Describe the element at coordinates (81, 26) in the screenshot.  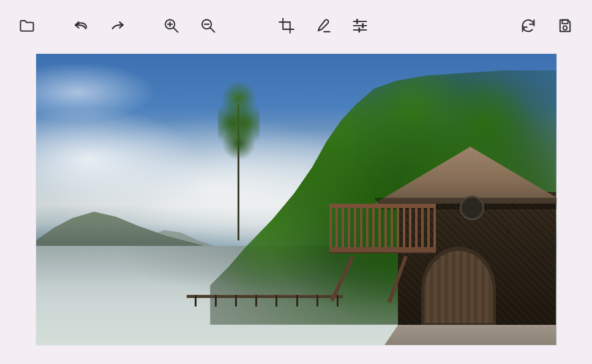
I see `undo-button` at that location.